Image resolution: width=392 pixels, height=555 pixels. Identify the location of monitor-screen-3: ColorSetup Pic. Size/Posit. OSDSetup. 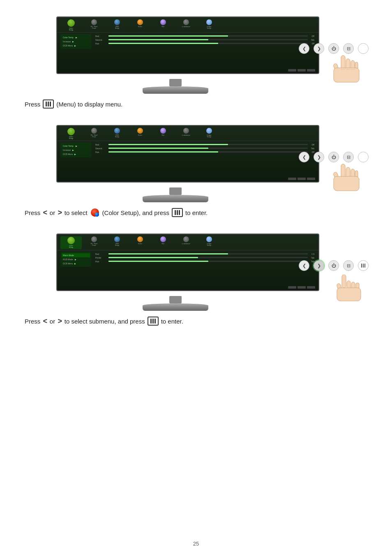
(188, 262).